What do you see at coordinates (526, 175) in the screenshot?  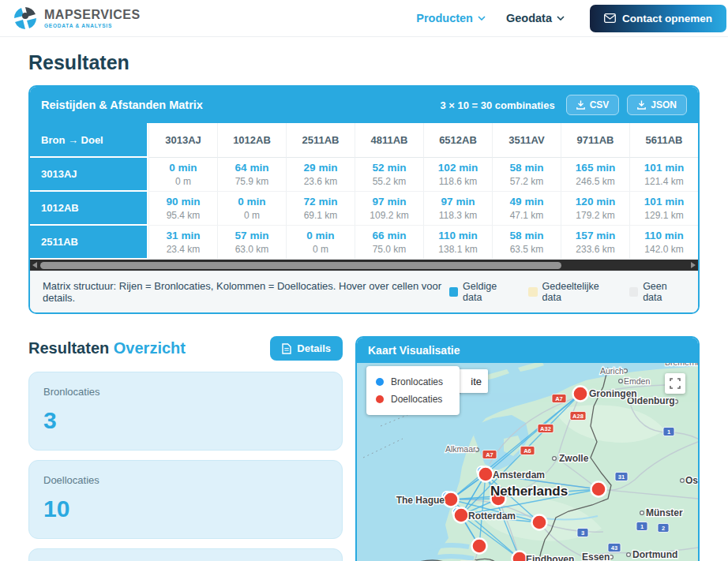 I see `matrix-cell: 58 min57.2 km` at bounding box center [526, 175].